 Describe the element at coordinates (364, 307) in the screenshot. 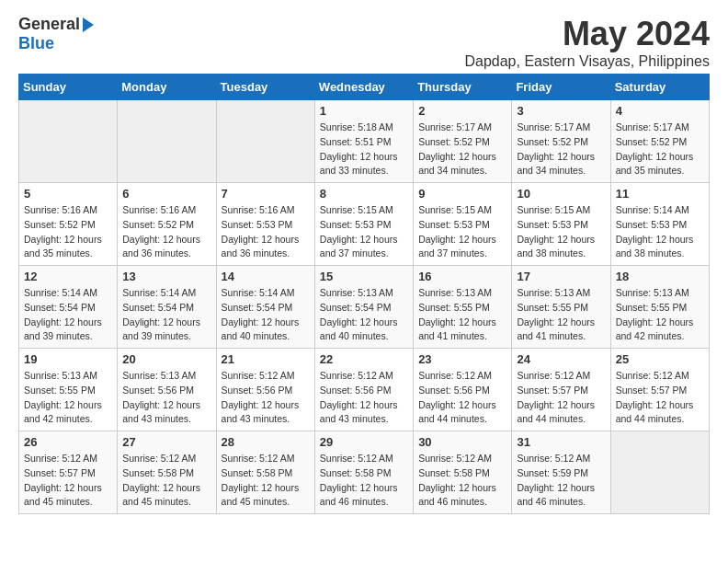

I see `day-cell: 15 Sunrise: 5:13 AMSunset: 5:54 PMDaylig…` at that location.